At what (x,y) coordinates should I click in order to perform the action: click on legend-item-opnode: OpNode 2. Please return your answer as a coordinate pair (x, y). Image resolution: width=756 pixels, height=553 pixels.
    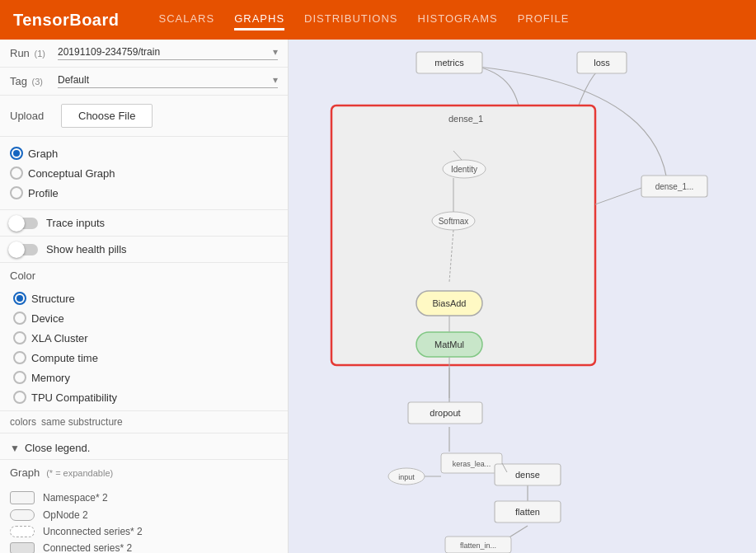
    Looking at the image, I should click on (143, 515).